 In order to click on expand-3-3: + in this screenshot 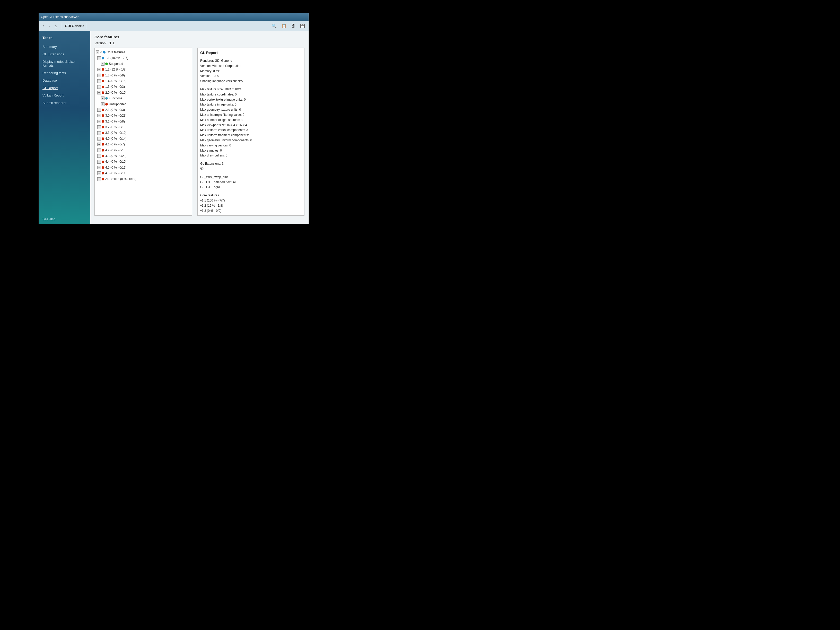, I will do `click(99, 133)`.